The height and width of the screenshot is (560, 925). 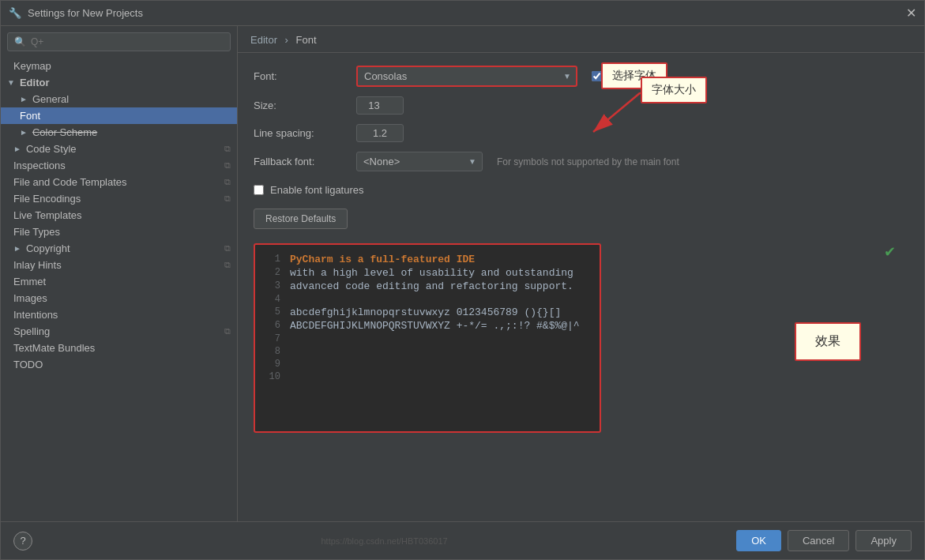 I want to click on line-content-5: abcdefghijklmnopqrstuvwxyz 0123456789 ()…, so click(x=440, y=313).